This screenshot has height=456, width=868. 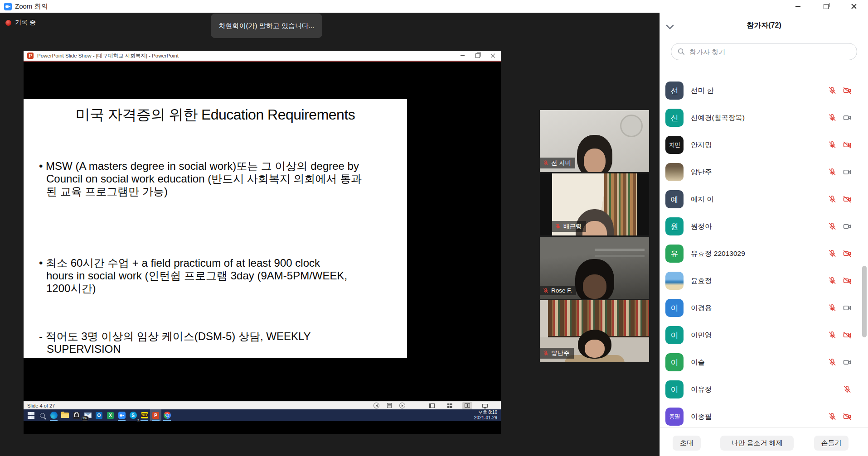 I want to click on recording-indicator: 기록 중, so click(x=21, y=23).